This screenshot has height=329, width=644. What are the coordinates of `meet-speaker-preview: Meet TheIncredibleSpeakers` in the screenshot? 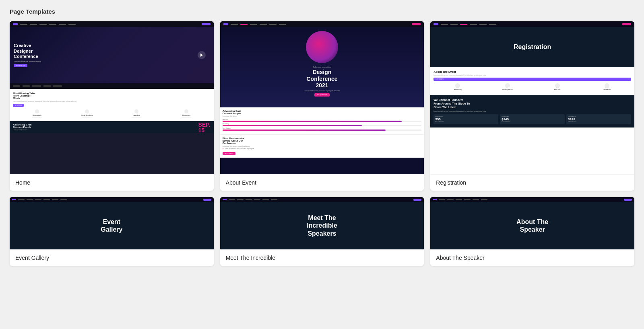 It's located at (322, 223).